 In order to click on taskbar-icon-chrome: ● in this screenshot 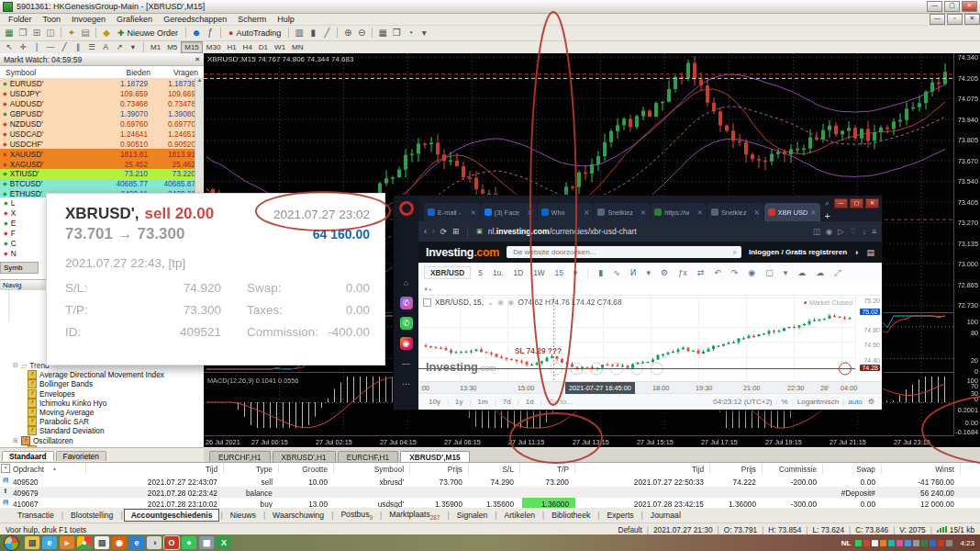, I will do `click(84, 543)`.